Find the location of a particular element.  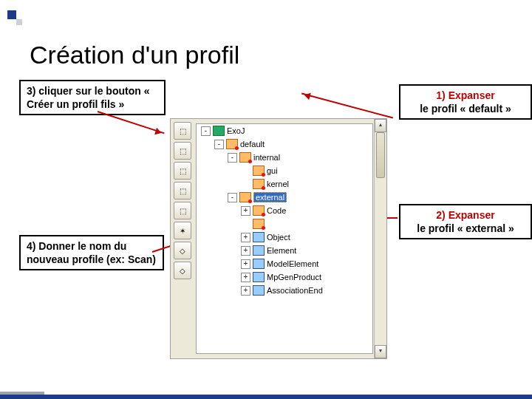

tree-label: Object is located at coordinates (279, 237).